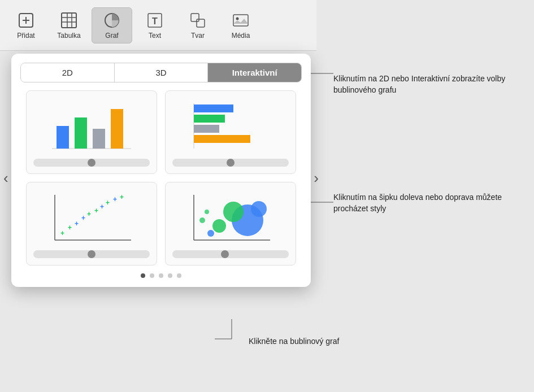 This screenshot has height=392, width=534. Describe the element at coordinates (68, 72) in the screenshot. I see `tab-2d: 2D` at that location.